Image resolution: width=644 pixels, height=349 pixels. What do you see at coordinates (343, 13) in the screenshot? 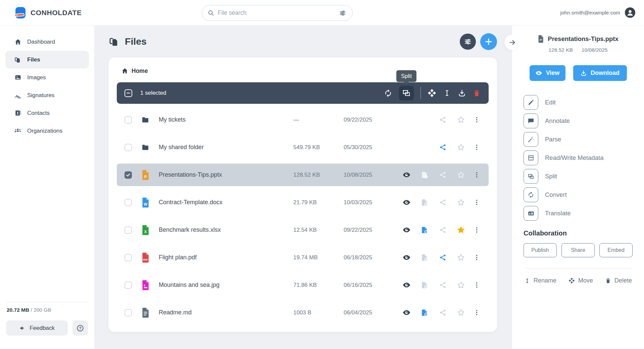
I see `search-filter-sliders-icon` at bounding box center [343, 13].